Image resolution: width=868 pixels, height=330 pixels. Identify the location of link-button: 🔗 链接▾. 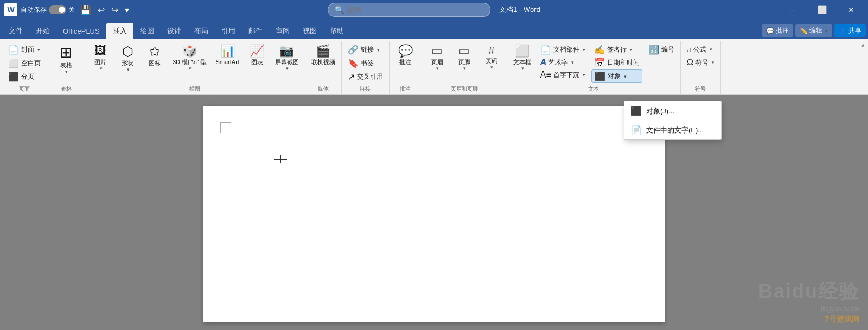
(366, 50).